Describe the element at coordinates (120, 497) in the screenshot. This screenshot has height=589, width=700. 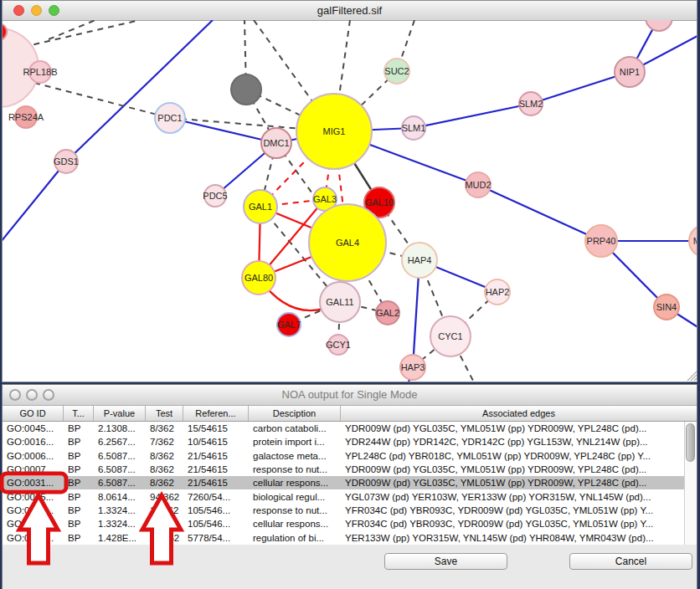
I see `table-cell: 8.0614...` at that location.